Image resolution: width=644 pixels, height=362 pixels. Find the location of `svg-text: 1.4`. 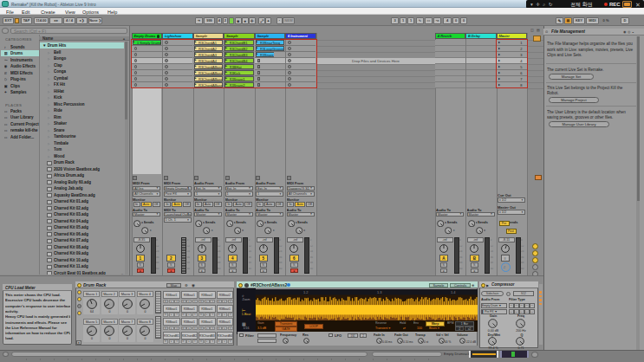

svg-text: 1.4 is located at coordinates (453, 293).